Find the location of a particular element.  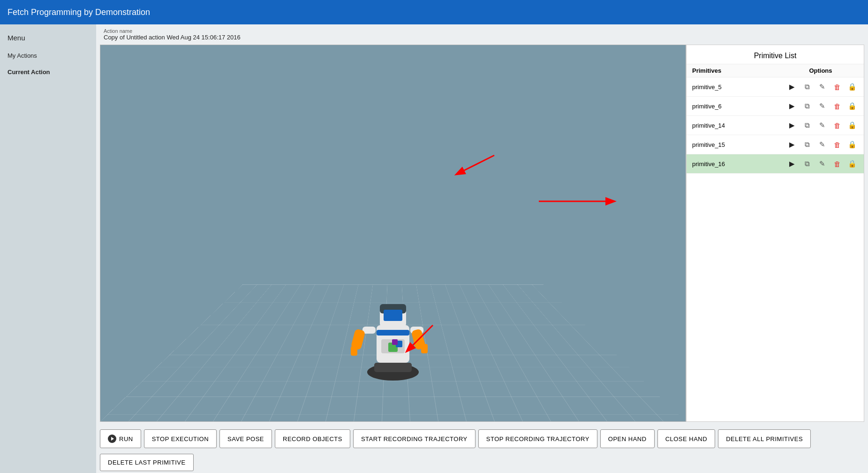

primitive-16-lock-btn: 🔒 is located at coordinates (852, 164).